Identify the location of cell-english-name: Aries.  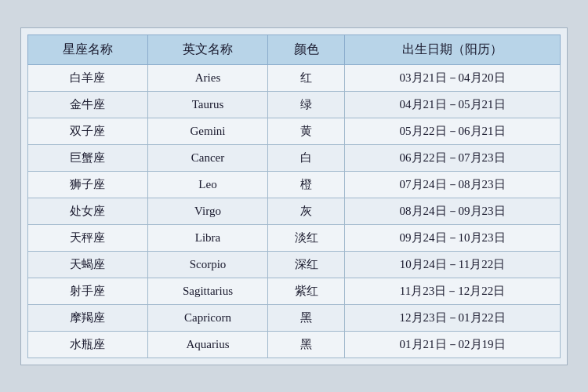
(207, 78).